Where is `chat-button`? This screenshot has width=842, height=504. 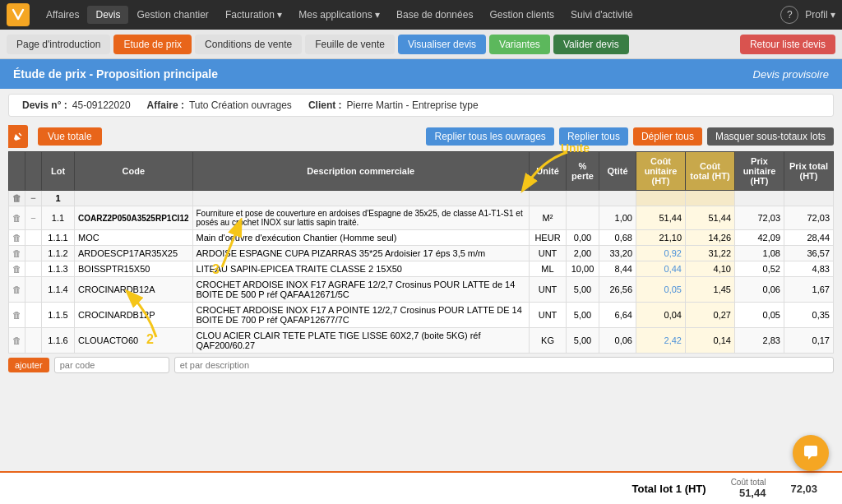
chat-button is located at coordinates (811, 453).